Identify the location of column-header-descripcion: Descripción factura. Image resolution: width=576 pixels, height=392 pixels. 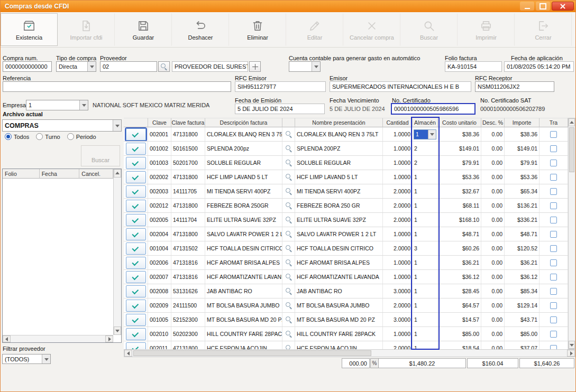
(244, 123).